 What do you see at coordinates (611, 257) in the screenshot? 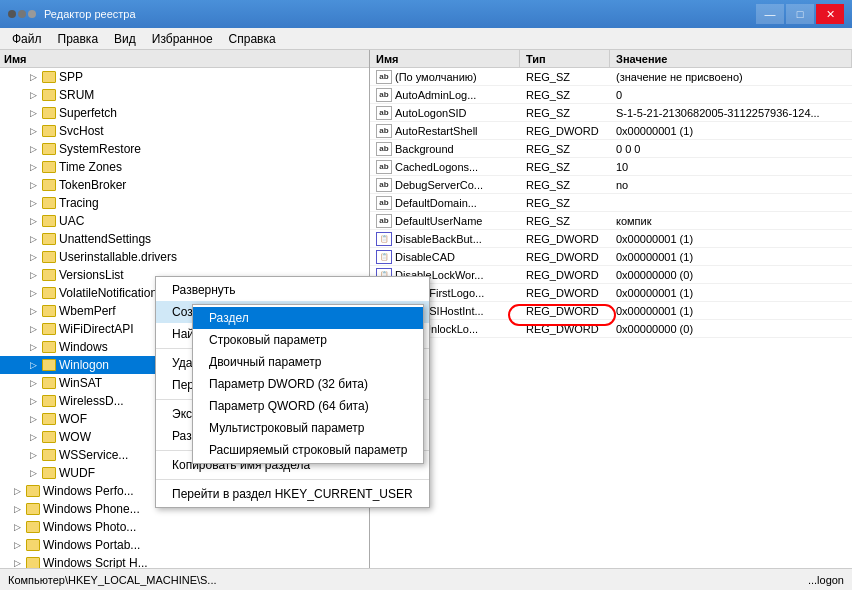
I see `reg-row: 📋 DisableCAD REG_DWORD 0x00000001 (1)` at bounding box center [611, 257].